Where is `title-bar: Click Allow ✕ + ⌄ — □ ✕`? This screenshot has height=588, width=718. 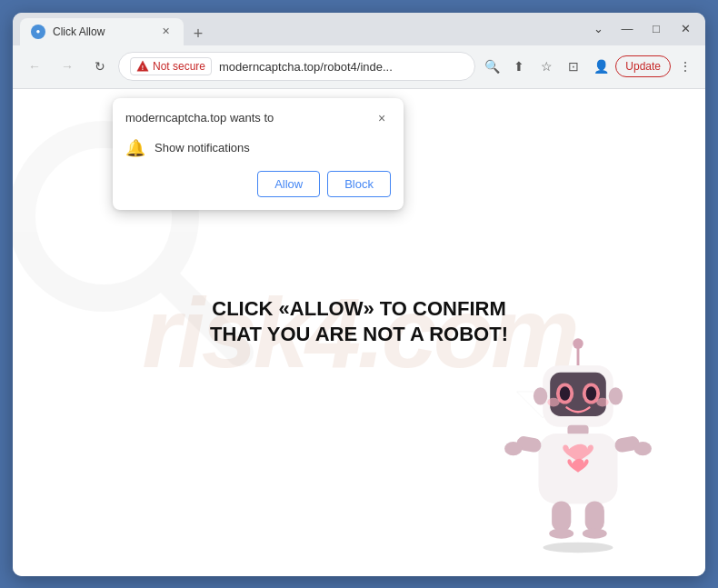
title-bar: Click Allow ✕ + ⌄ — □ ✕ is located at coordinates (359, 29).